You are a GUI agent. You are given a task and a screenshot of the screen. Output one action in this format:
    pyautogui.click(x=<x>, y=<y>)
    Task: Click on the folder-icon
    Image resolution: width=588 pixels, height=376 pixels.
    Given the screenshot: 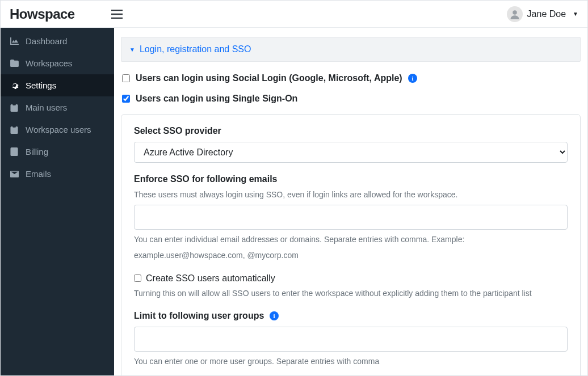 What is the action you would take?
    pyautogui.click(x=14, y=64)
    